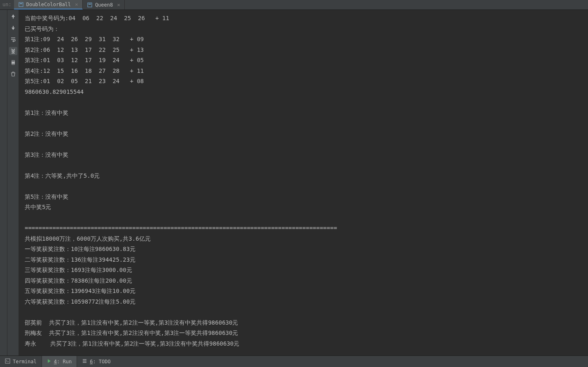 This screenshot has width=588, height=367. I want to click on tab-bar: DoubleColorBall × Queen8 ×, so click(301, 5).